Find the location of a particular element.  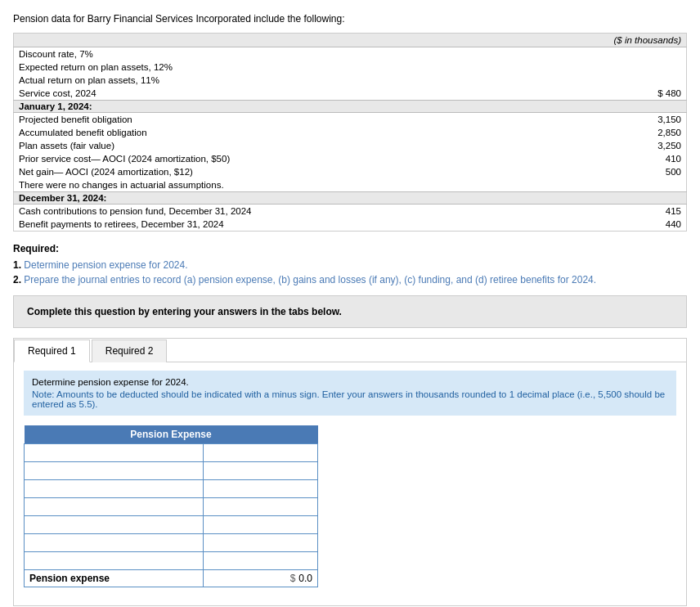

row-prior-service-cost: Prior service cost— AOCI (2024 amortizat… is located at coordinates (249, 159).